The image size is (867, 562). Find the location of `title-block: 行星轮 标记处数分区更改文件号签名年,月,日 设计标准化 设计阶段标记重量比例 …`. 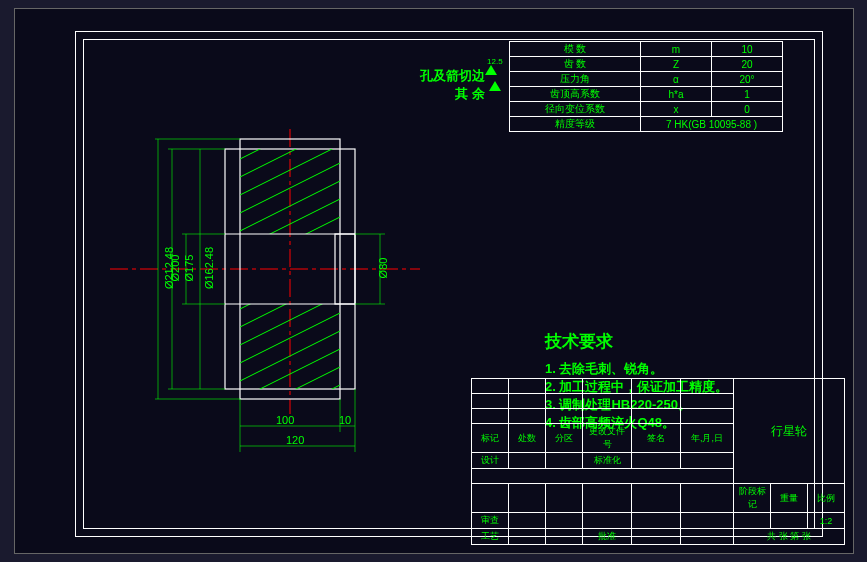

title-block: 行星轮 标记处数分区更改文件号签名年,月,日 设计标准化 设计阶段标记重量比例 … is located at coordinates (658, 462).